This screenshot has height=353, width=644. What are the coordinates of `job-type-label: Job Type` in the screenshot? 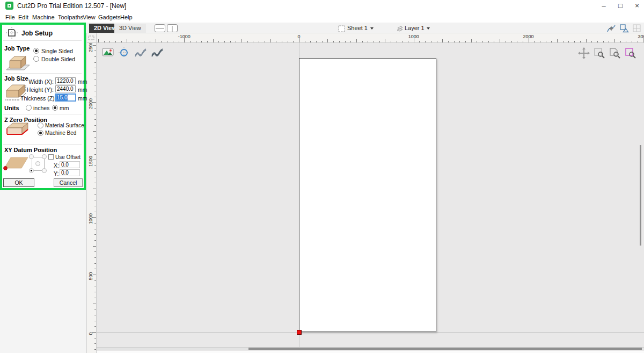 It's located at (17, 48).